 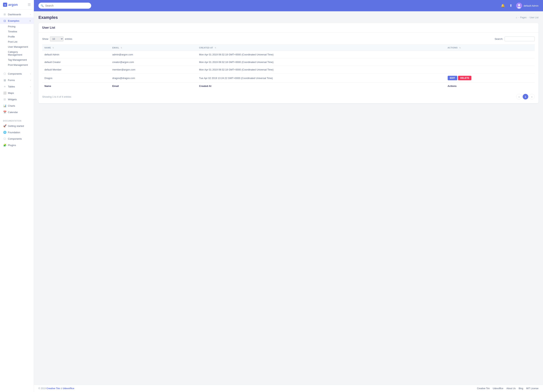 I want to click on logo-text: argon, so click(x=13, y=5).